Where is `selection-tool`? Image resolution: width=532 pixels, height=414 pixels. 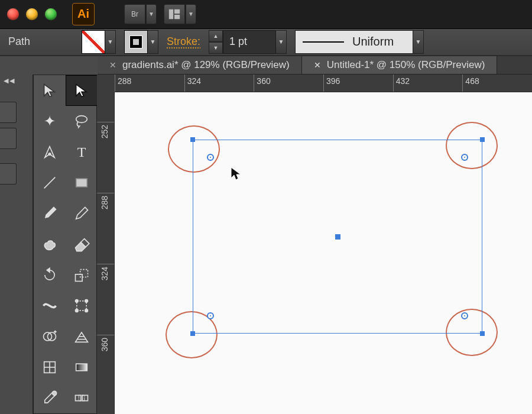 selection-tool is located at coordinates (50, 90).